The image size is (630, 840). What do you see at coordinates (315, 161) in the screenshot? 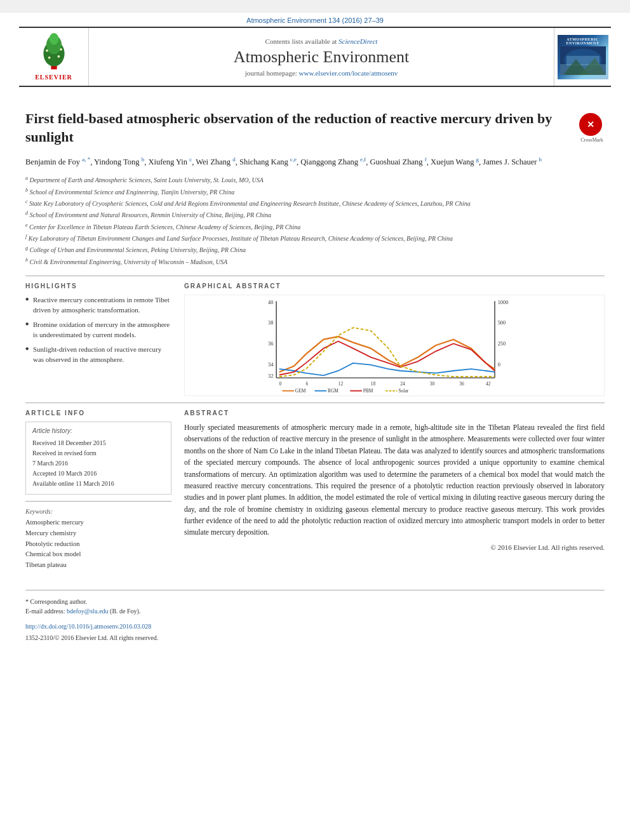
I see `authors: Benjamin de Foy a, *, Yindong Tong b, Xi…` at bounding box center [315, 161].